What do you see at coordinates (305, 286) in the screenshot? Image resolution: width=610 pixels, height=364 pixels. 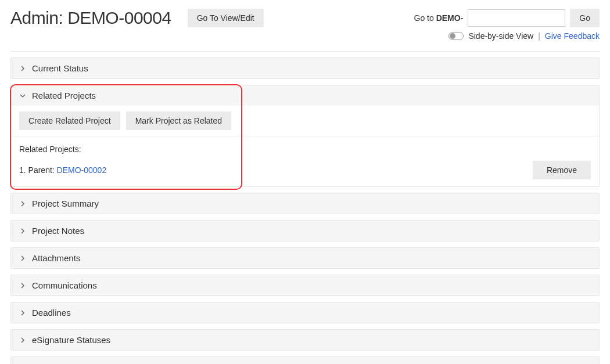 I see `panel-header-communications: Communications` at bounding box center [305, 286].